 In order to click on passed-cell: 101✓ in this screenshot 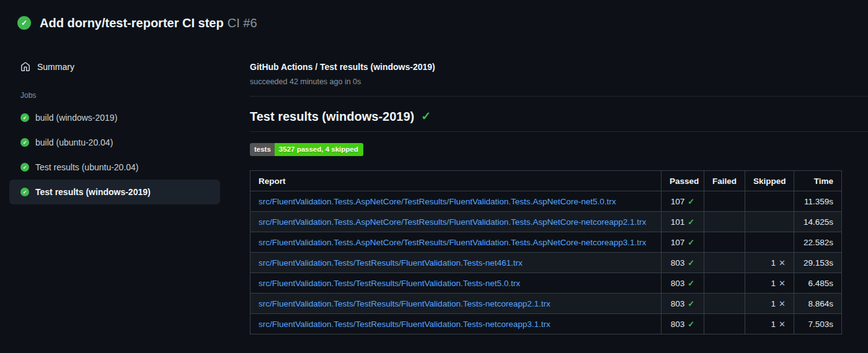, I will do `click(683, 222)`.